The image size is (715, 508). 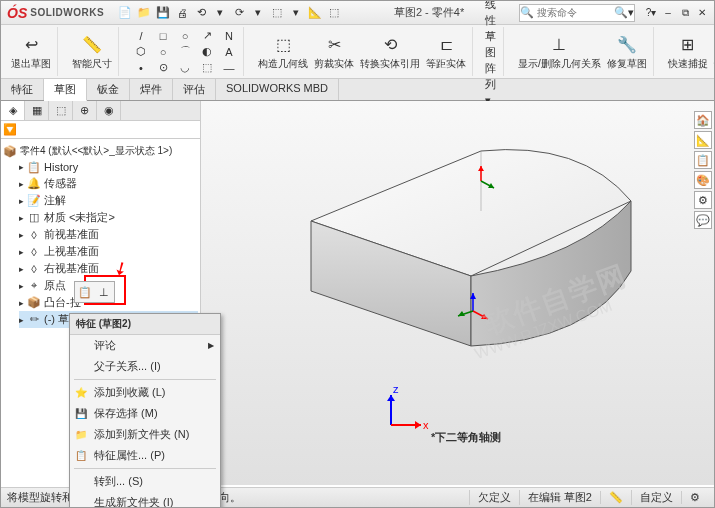 I want to click on help-icon: ?▾, so click(x=651, y=13).